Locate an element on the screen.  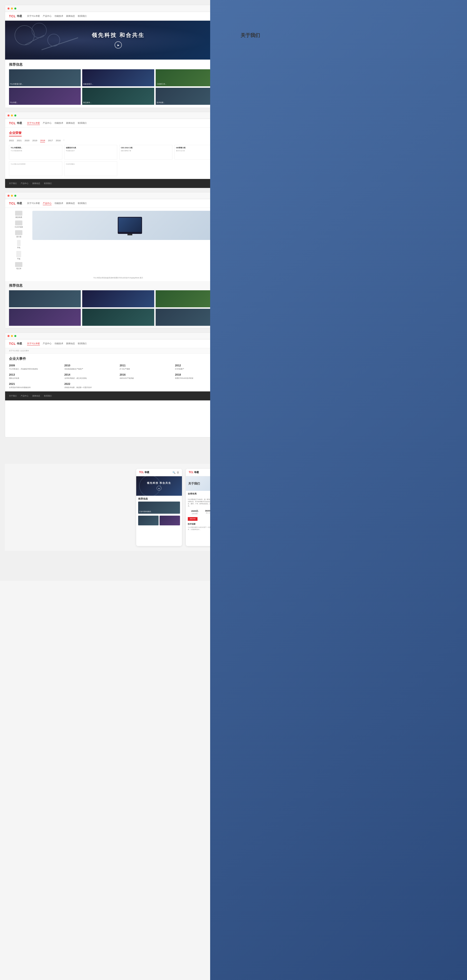
event-year-2022: 2022 is located at coordinates (91, 384).